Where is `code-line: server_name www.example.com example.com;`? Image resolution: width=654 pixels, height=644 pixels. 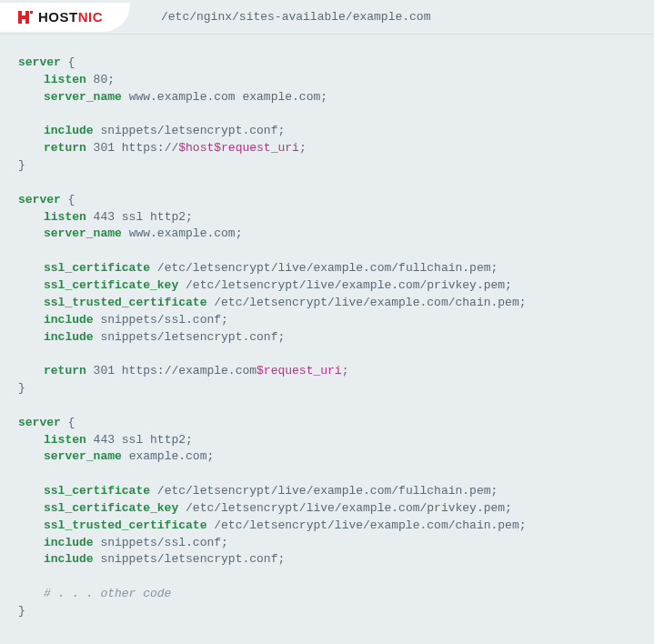 code-line: server_name www.example.com example.com; is located at coordinates (327, 98).